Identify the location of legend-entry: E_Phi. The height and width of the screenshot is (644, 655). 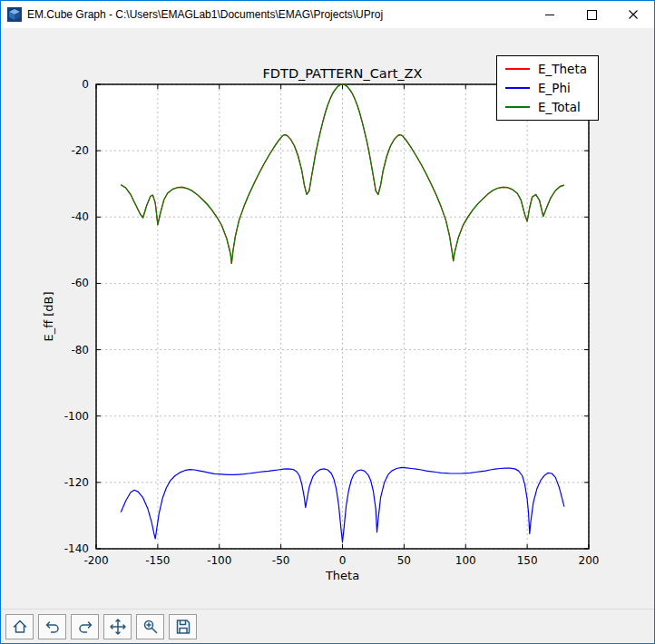
(546, 88).